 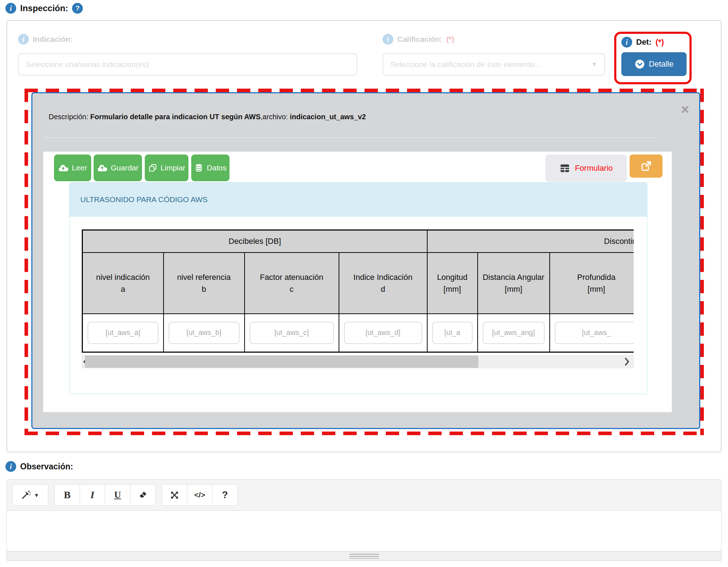 I want to click on datos-label: Datos, so click(x=217, y=168).